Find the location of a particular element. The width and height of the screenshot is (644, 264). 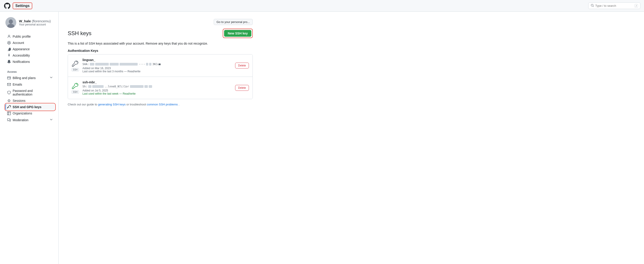

go-to-profile-button: Go to your personal pro... is located at coordinates (233, 22).